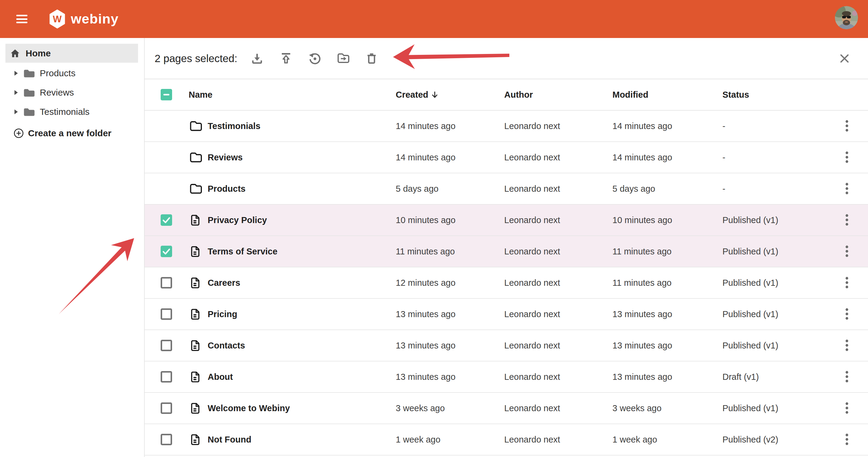 This screenshot has width=868, height=457. I want to click on move-to-folder-icon, so click(343, 59).